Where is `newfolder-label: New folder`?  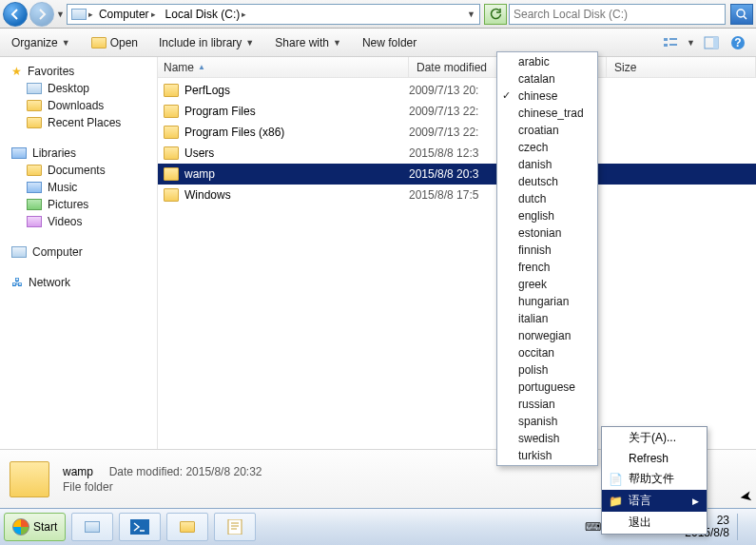
newfolder-label: New folder is located at coordinates (390, 43).